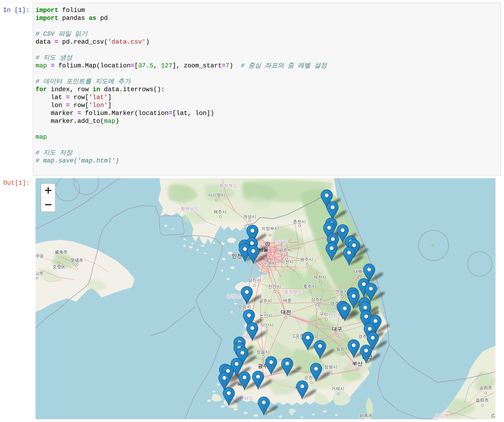  I want to click on svg-text: 공주시, so click(265, 301).